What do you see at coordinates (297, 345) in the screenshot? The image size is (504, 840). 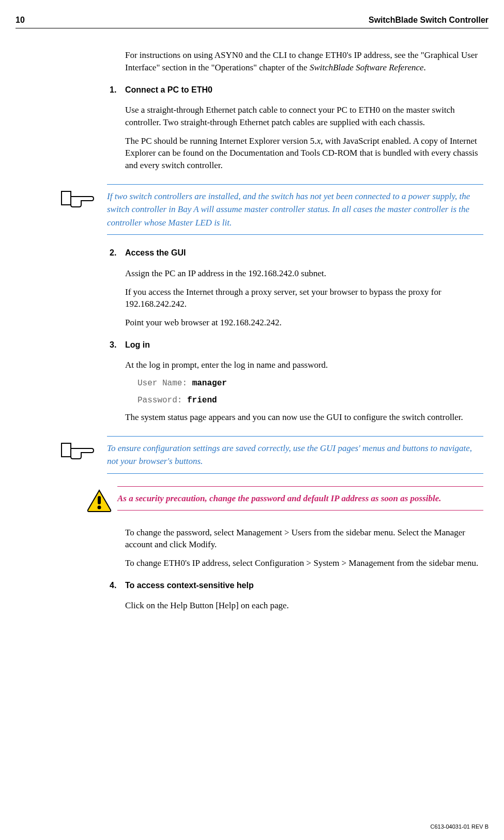 I see `step-3-title: 3.Log in` at bounding box center [297, 345].